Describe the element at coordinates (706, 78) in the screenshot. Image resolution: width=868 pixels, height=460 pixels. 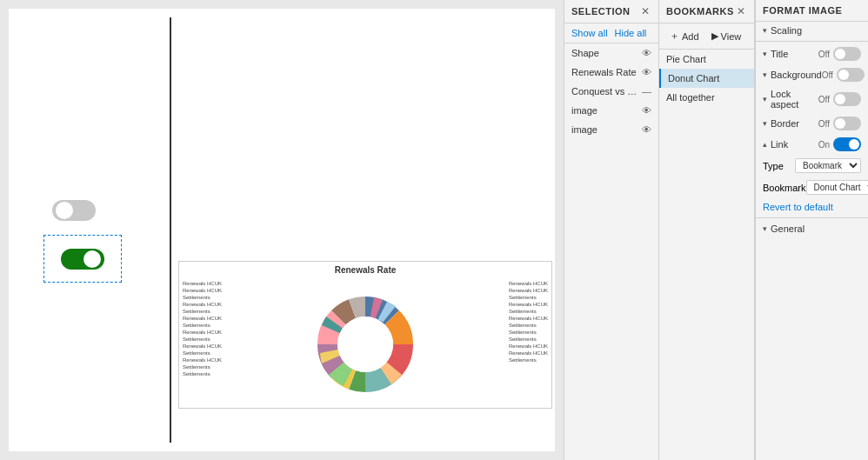
I see `bookmark-donut-chart: Donut Chart` at that location.